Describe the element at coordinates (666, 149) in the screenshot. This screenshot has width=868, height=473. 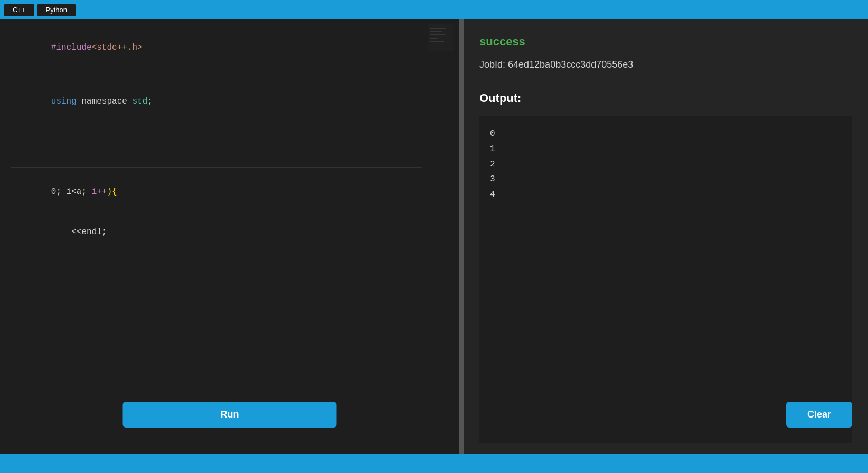
I see `output-line-1: 1` at that location.